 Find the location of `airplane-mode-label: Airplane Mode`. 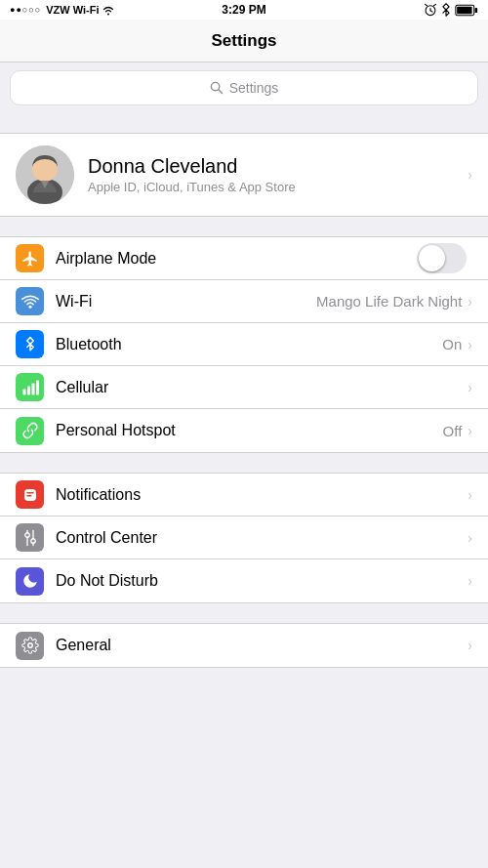

airplane-mode-label: Airplane Mode is located at coordinates (236, 259).